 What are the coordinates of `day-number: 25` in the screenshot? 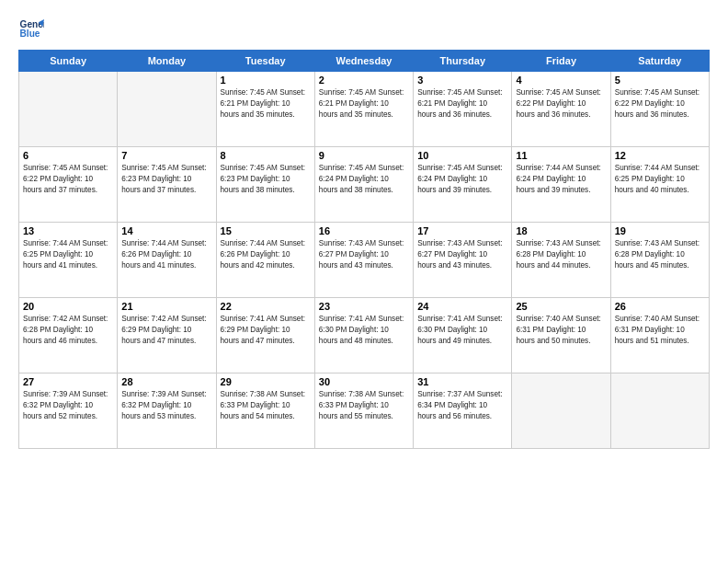 It's located at (561, 306).